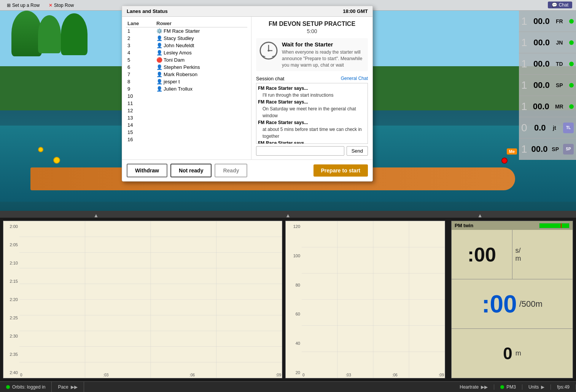  I want to click on chat-icon: 💬, so click(555, 5).